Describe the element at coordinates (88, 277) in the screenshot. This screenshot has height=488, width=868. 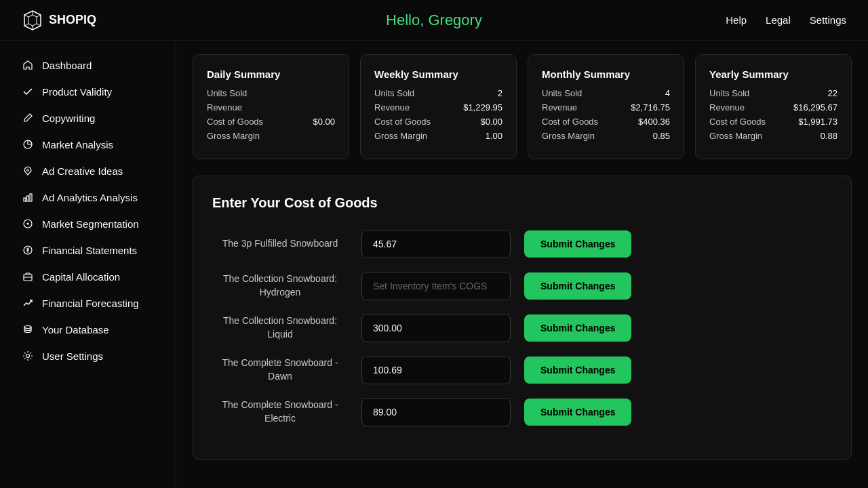
I see `sidebar-item-capital-allocation: Capital Allocation` at that location.